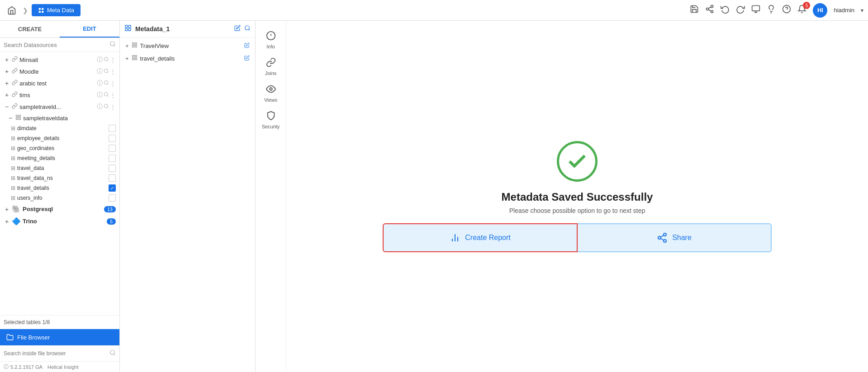  Describe the element at coordinates (480, 238) in the screenshot. I see `create-report-button: Create Report` at that location.